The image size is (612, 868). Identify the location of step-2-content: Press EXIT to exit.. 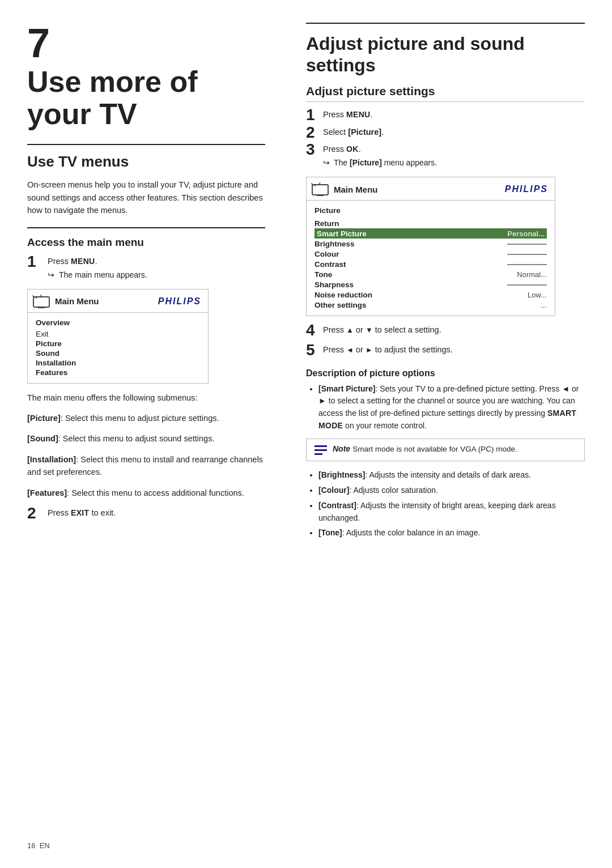
(156, 513).